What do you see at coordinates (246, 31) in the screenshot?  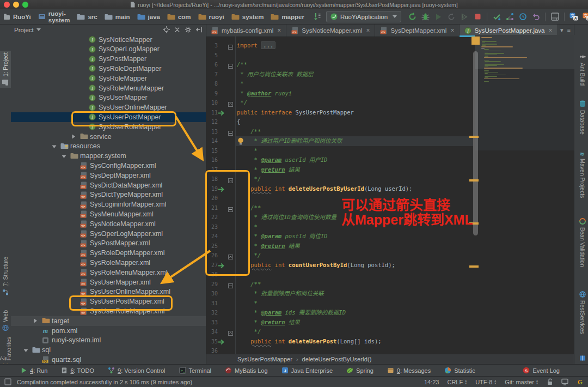 I see `editor-tab-mybatis-config-xml: <>mybatis-config.xml×` at bounding box center [246, 31].